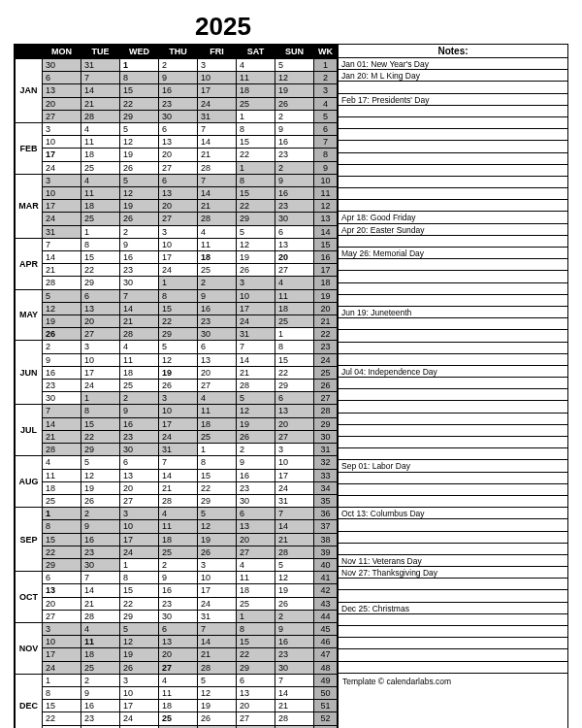 Image resolution: width=582 pixels, height=728 pixels. I want to click on calendar-row: 2728293031125, so click(177, 116).